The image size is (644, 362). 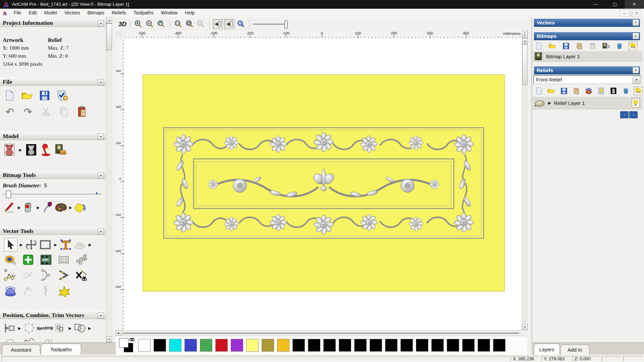 I want to click on link-colours-icon, so click(x=132, y=340).